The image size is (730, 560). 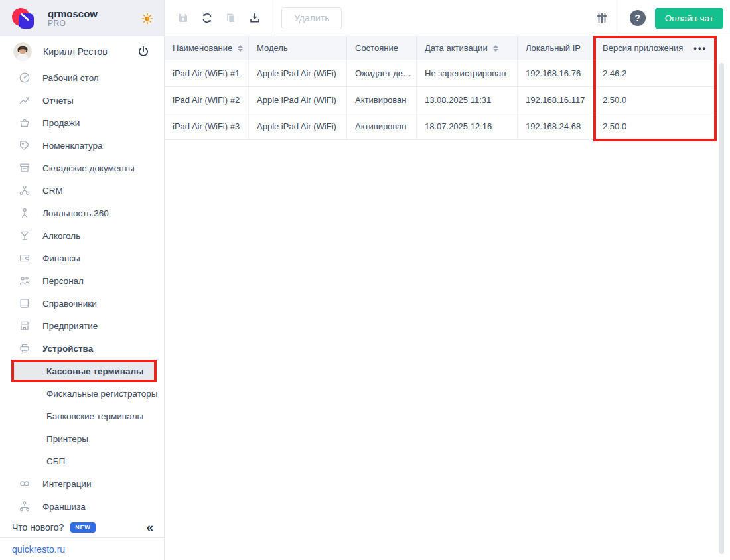 I want to click on sidebar-item-devices: Устройства, so click(x=82, y=348).